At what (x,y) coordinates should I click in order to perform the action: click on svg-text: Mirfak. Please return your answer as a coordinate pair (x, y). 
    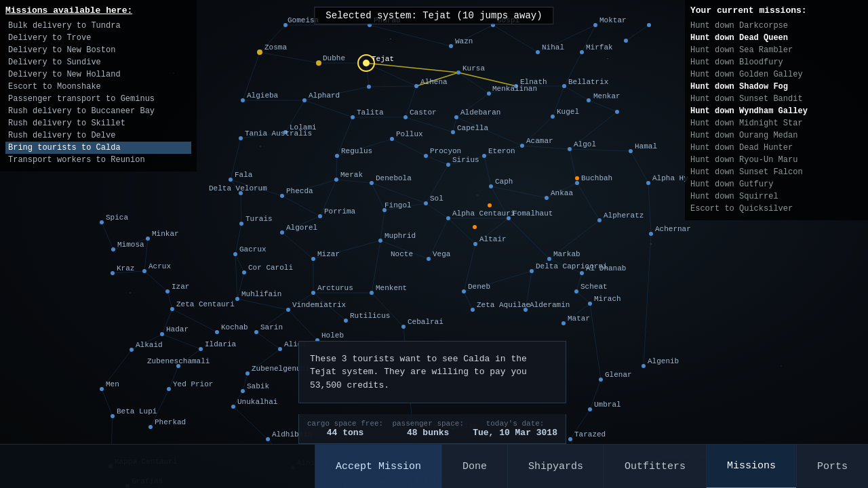
    Looking at the image, I should click on (599, 47).